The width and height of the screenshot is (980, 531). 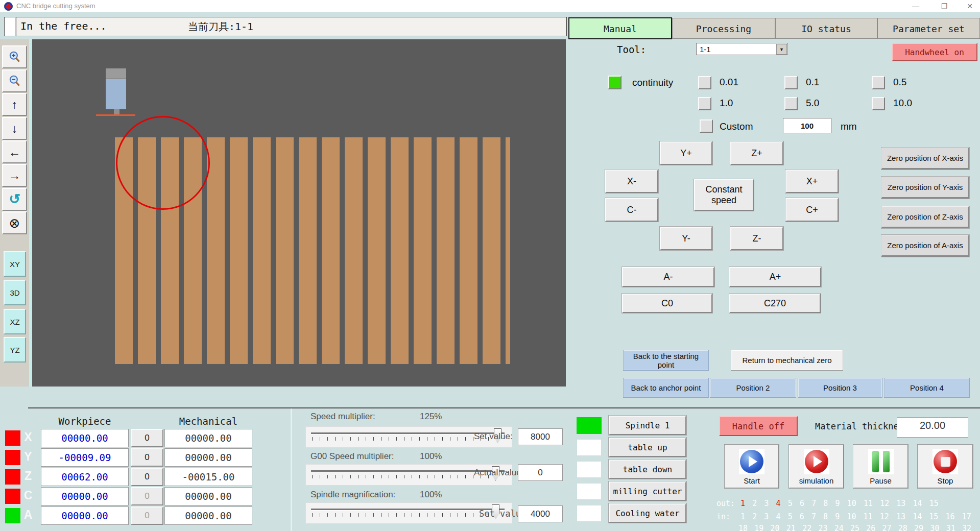 What do you see at coordinates (925, 158) in the screenshot?
I see `zero-x-axis-button: Zero position of X-axis` at bounding box center [925, 158].